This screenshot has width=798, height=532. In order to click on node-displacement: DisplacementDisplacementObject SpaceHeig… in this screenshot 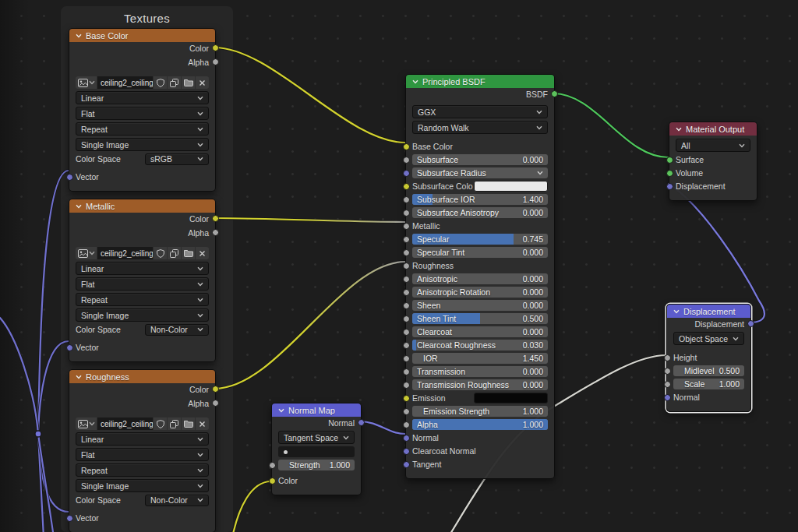, I will do `click(709, 358)`.